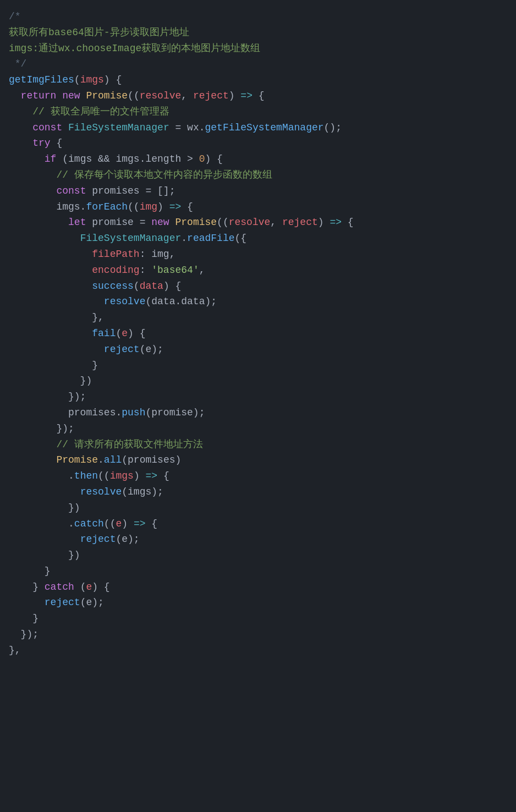  What do you see at coordinates (30, 571) in the screenshot?
I see `code-text: }` at bounding box center [30, 571].